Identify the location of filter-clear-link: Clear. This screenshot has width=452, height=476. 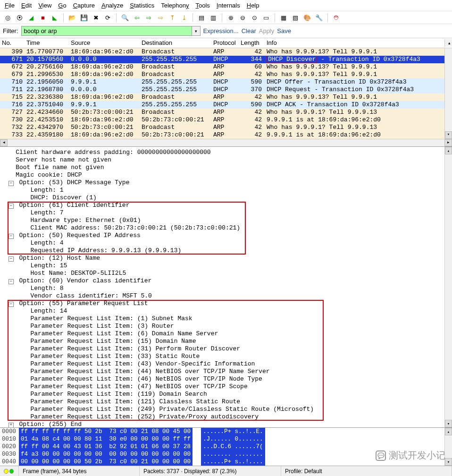
(249, 31).